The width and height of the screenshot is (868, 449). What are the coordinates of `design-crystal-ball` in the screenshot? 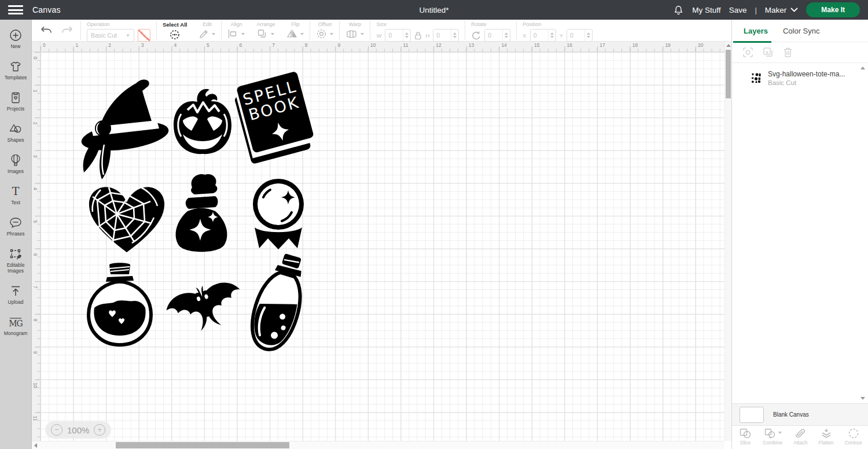 It's located at (278, 216).